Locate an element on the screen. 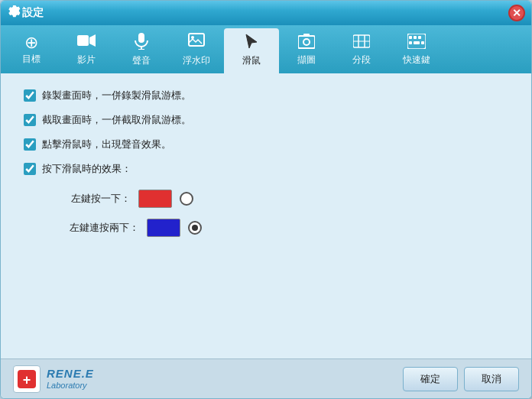 This screenshot has width=532, height=399. segment-icon is located at coordinates (362, 43).